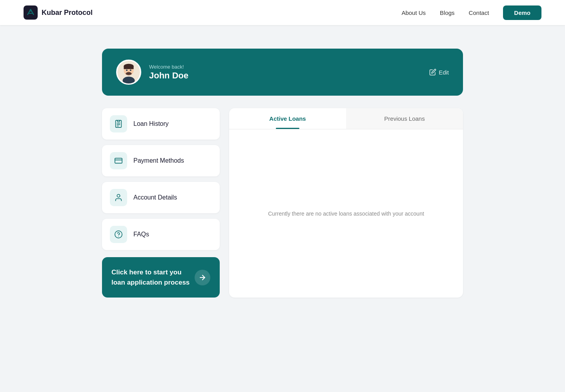 The height and width of the screenshot is (392, 565). What do you see at coordinates (58, 13) in the screenshot?
I see `brand: Kubar Protocol` at bounding box center [58, 13].